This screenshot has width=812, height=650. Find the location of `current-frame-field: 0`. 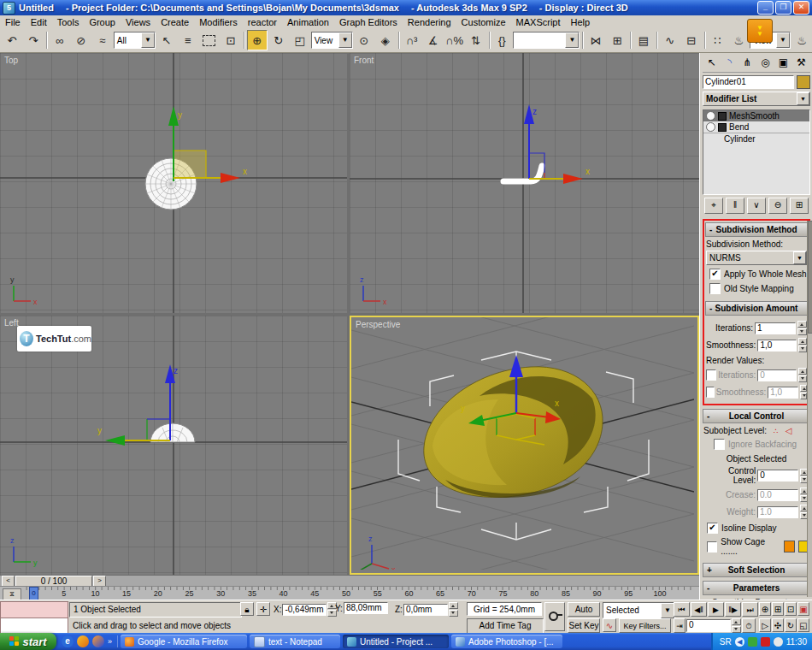

current-frame-field: 0 is located at coordinates (709, 626).